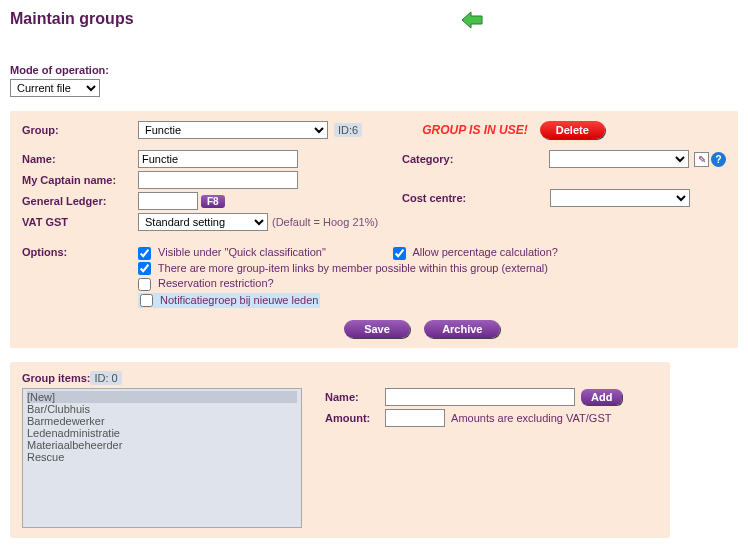  What do you see at coordinates (239, 300) in the screenshot?
I see `opt-notification-label: Notificatiegroep bij nieuwe leden` at bounding box center [239, 300].